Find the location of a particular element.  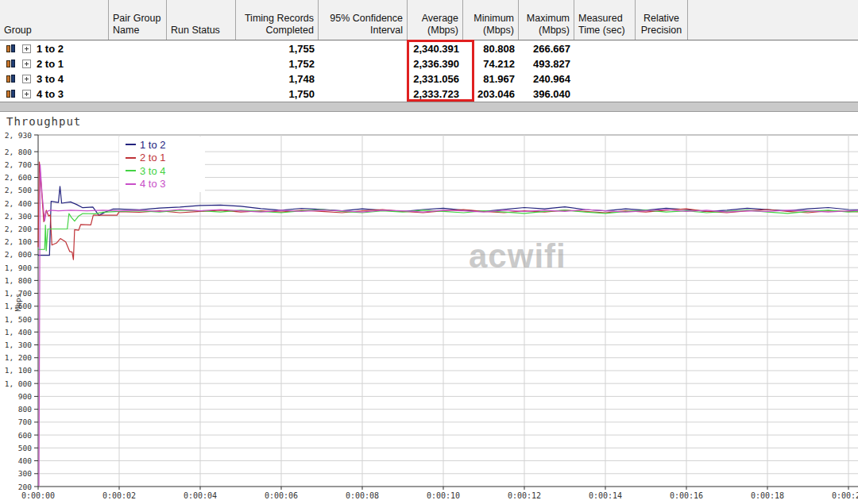

group-cell: 3 to 4 is located at coordinates (54, 79).